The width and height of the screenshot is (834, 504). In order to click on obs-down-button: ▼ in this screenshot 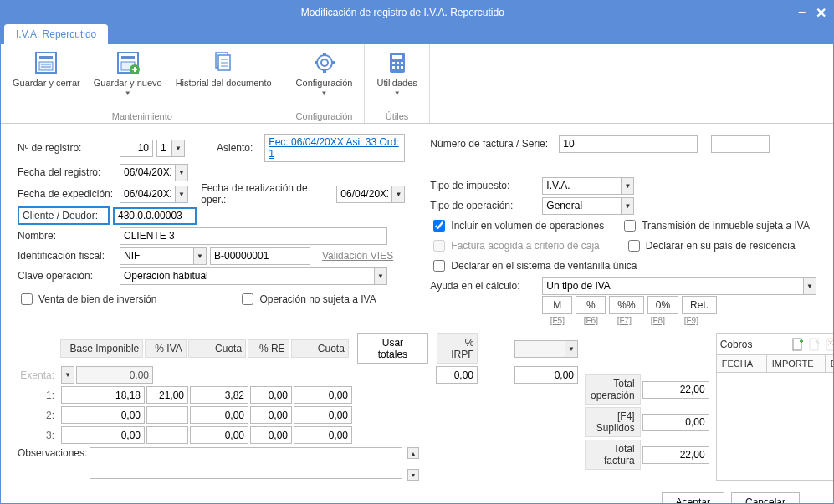, I will do `click(413, 475)`.